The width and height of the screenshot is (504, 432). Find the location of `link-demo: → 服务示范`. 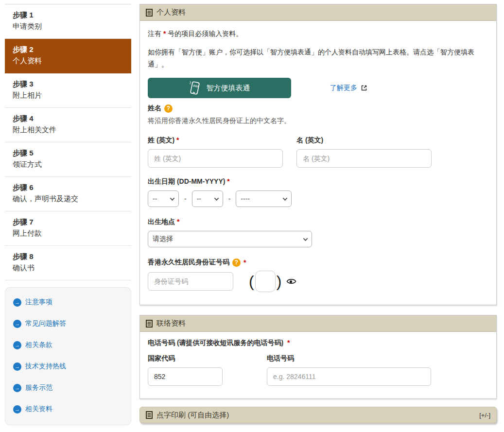

link-demo: → 服务示范 is located at coordinates (68, 388).